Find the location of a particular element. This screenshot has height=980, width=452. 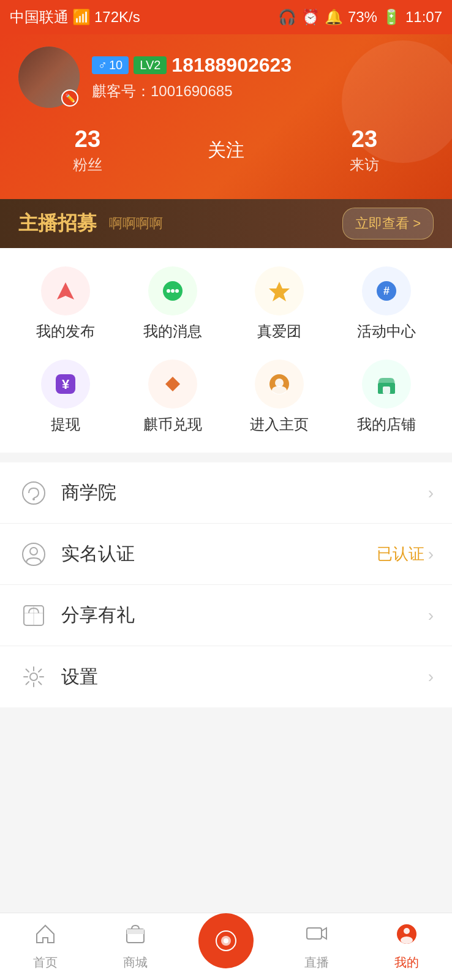

qilin-redeem-icon is located at coordinates (173, 384).